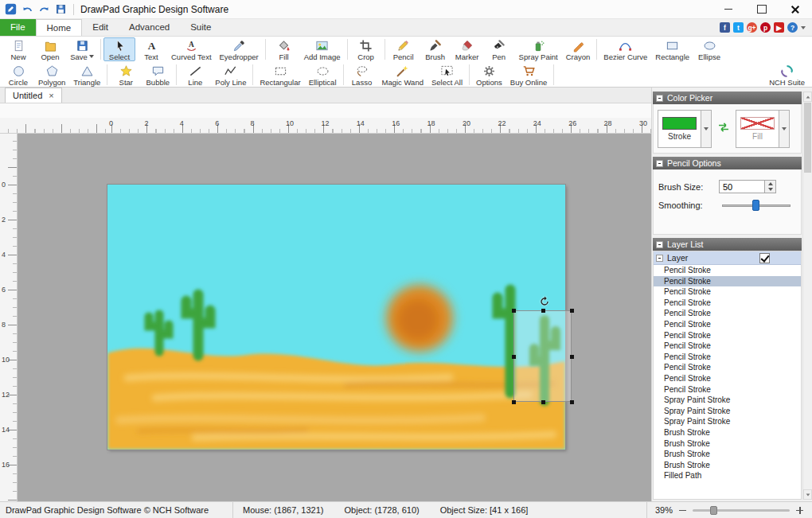 This screenshot has width=812, height=518. What do you see at coordinates (680, 129) in the screenshot?
I see `stroke-color-button: Stroke` at bounding box center [680, 129].